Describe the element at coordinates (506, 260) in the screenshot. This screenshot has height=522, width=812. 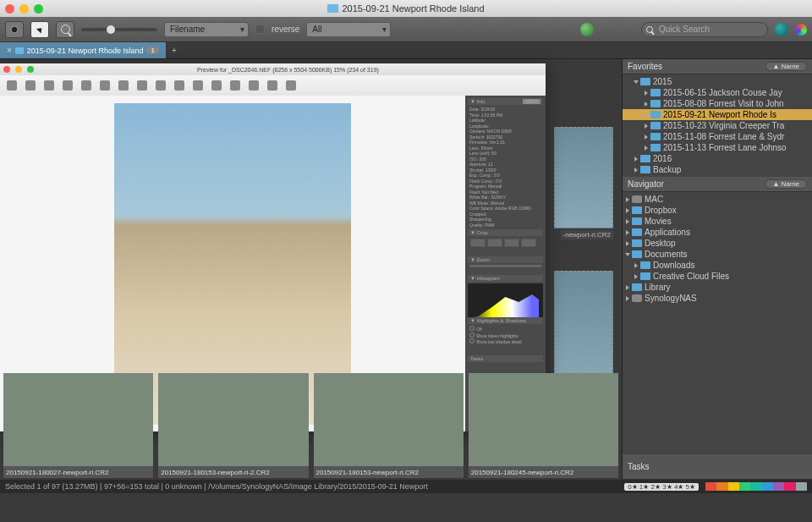
I see `zoom-section-header: ▼ Zoom` at that location.